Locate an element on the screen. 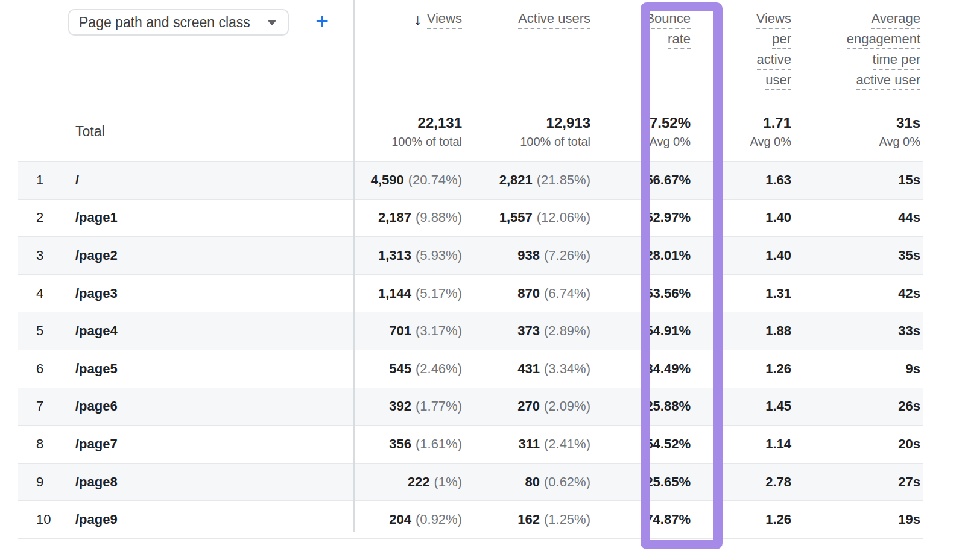 This screenshot has width=965, height=560. page-path: /page8 is located at coordinates (215, 482).